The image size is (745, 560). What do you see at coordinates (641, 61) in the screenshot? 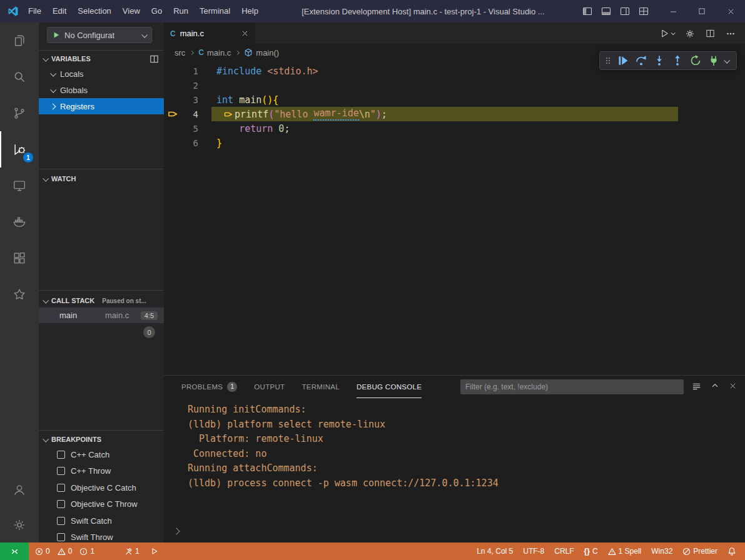
I see `step-over-button` at bounding box center [641, 61].